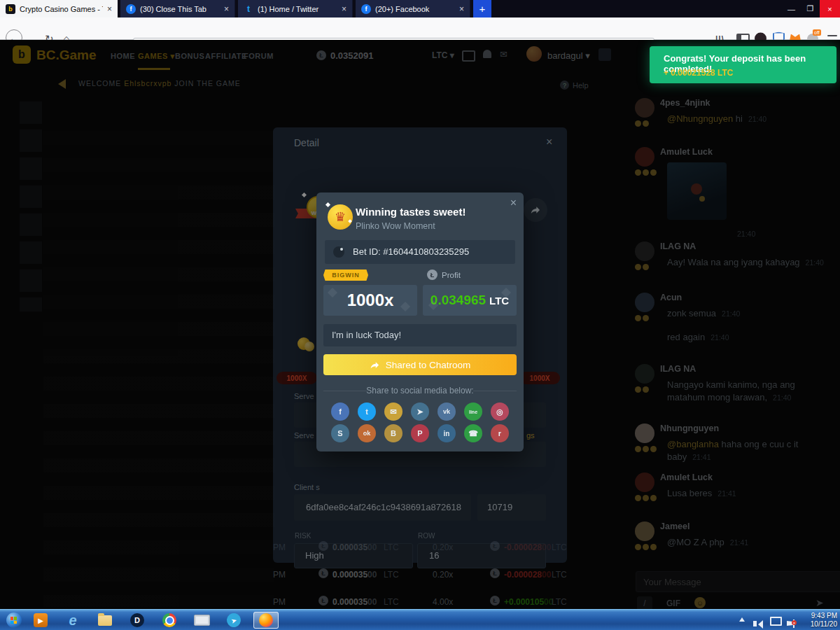 Image resolution: width=840 pixels, height=630 pixels. I want to click on network-icon, so click(776, 622).